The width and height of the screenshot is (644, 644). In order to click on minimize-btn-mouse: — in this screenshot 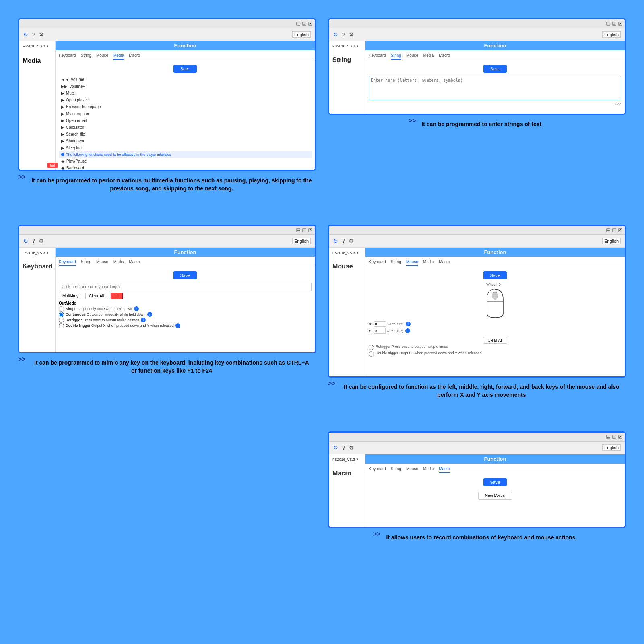, I will do `click(608, 230)`.